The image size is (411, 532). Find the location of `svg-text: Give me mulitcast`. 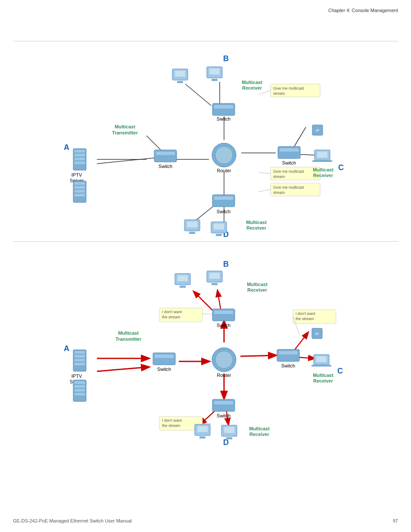

svg-text: Give me mulitcast is located at coordinates (289, 171).